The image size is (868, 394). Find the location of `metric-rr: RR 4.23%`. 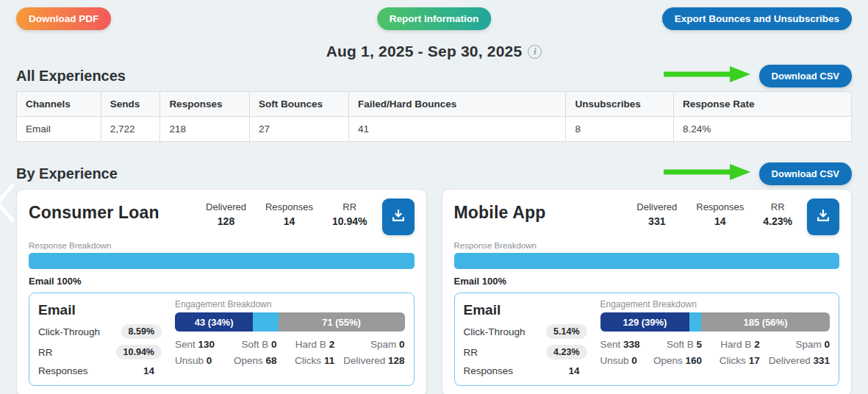

metric-rr: RR 4.23% is located at coordinates (526, 352).